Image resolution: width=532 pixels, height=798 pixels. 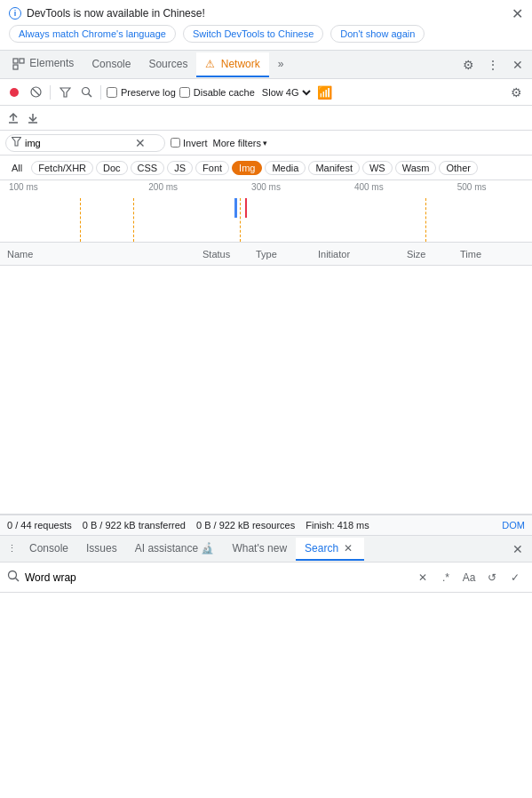 What do you see at coordinates (49, 549) in the screenshot?
I see `tab-console-bottom: Console` at bounding box center [49, 549].